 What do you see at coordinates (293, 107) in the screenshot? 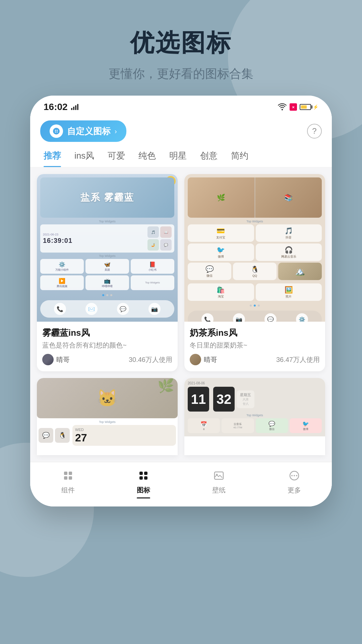
I see `no-signal-icon: ×` at bounding box center [293, 107].